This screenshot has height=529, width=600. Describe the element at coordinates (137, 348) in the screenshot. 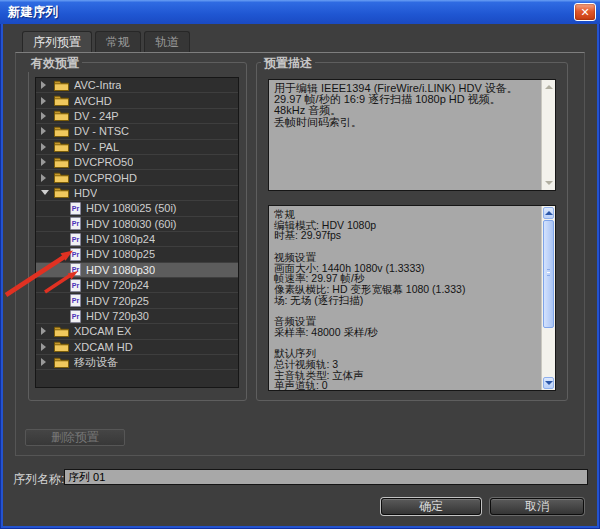

I see `tree-folder-row: XDCAM HD` at that location.